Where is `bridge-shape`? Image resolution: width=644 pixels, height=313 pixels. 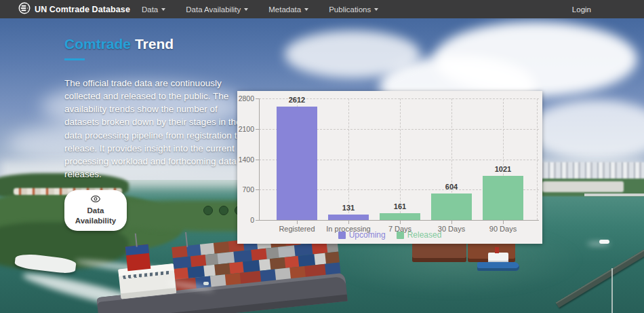 bridge-shape is located at coordinates (614, 195).